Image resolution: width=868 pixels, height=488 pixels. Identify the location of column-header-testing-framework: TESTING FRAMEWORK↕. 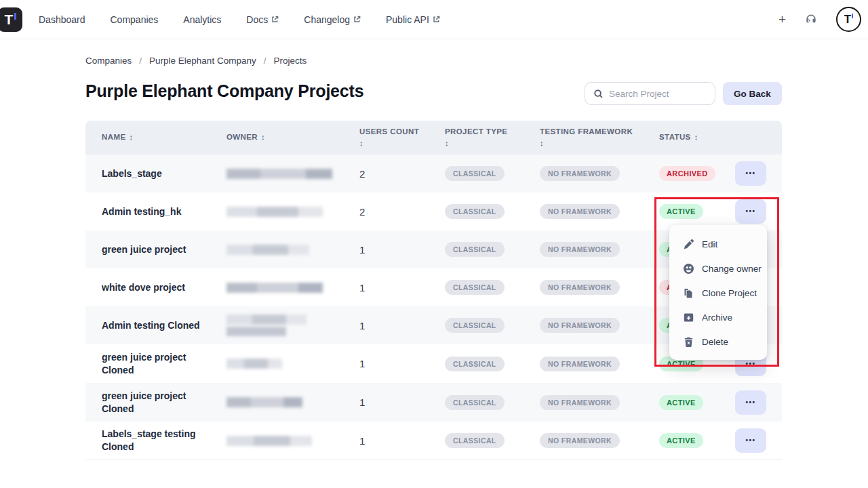
(583, 137).